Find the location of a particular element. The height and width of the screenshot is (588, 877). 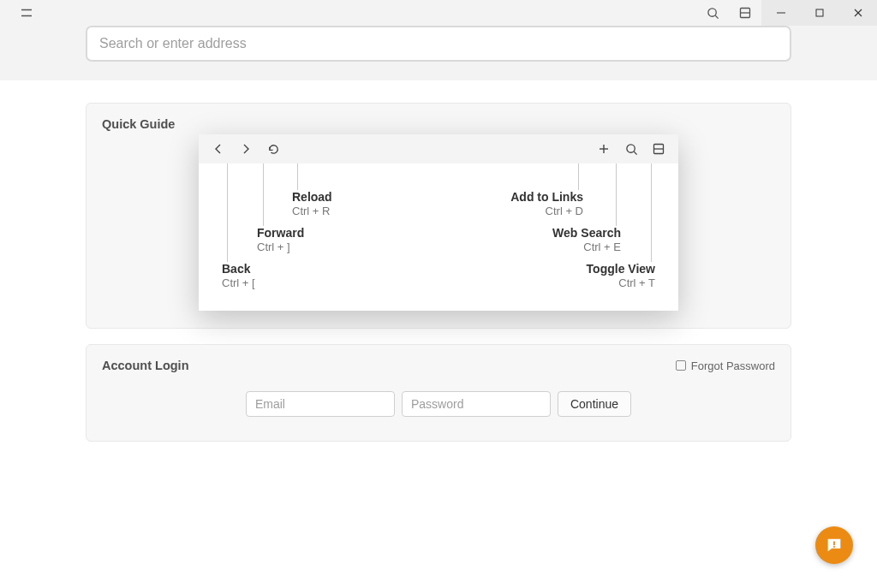

address-bar-area is located at coordinates (438, 53).